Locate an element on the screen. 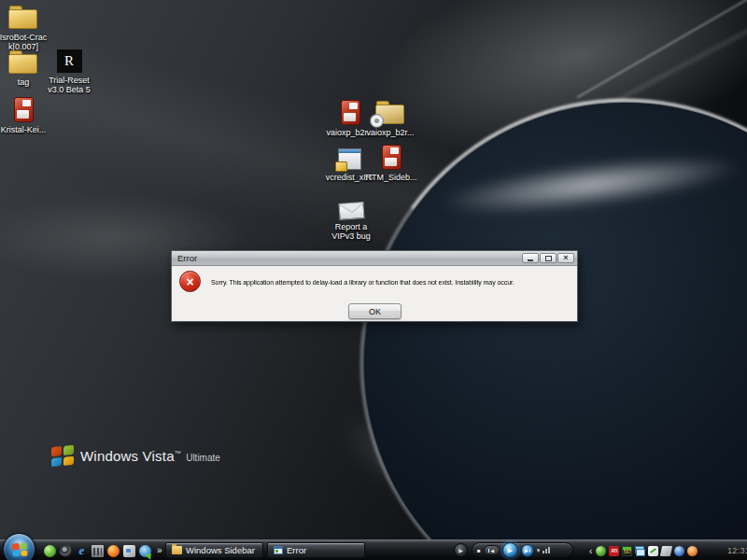  media-toolbar-button: ▶ is located at coordinates (461, 551).